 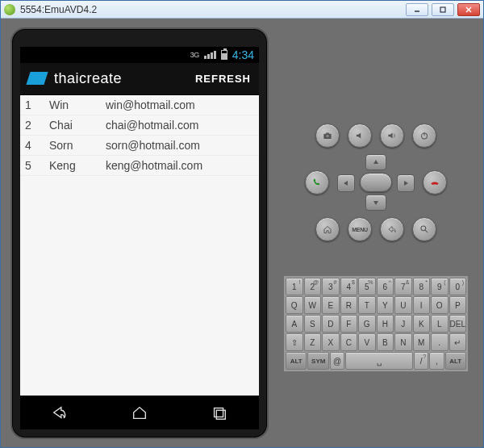 What do you see at coordinates (140, 124) in the screenshot?
I see `table-row: 2Chaichai@hotmail.com` at bounding box center [140, 124].